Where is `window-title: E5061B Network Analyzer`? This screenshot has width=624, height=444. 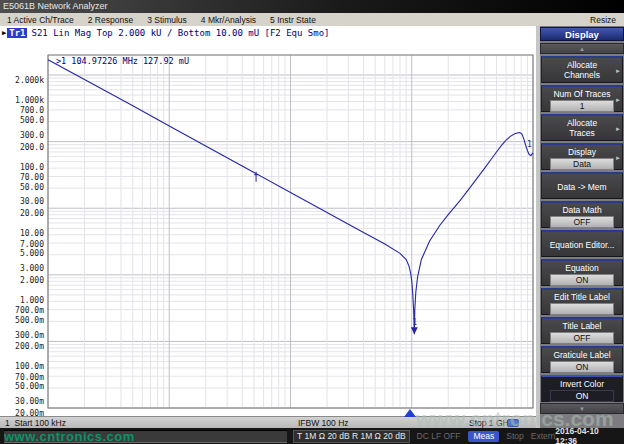 window-title: E5061B Network Analyzer is located at coordinates (56, 6).